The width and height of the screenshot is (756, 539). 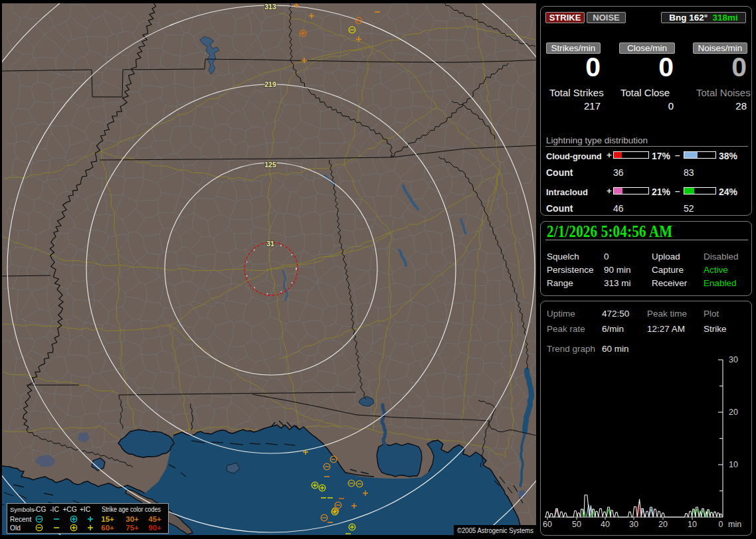 I want to click on svg-text: ©2005 Astrogenic Systems, so click(x=496, y=530).